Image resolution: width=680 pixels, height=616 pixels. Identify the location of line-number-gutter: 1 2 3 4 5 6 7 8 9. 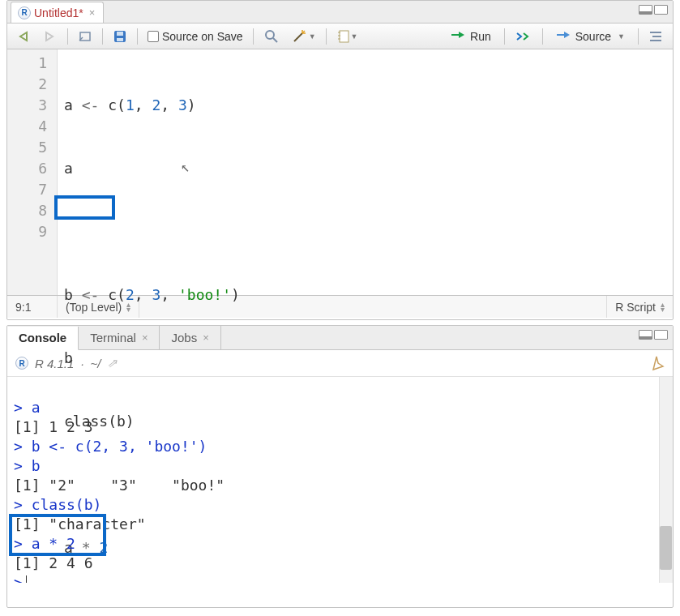
(32, 172).